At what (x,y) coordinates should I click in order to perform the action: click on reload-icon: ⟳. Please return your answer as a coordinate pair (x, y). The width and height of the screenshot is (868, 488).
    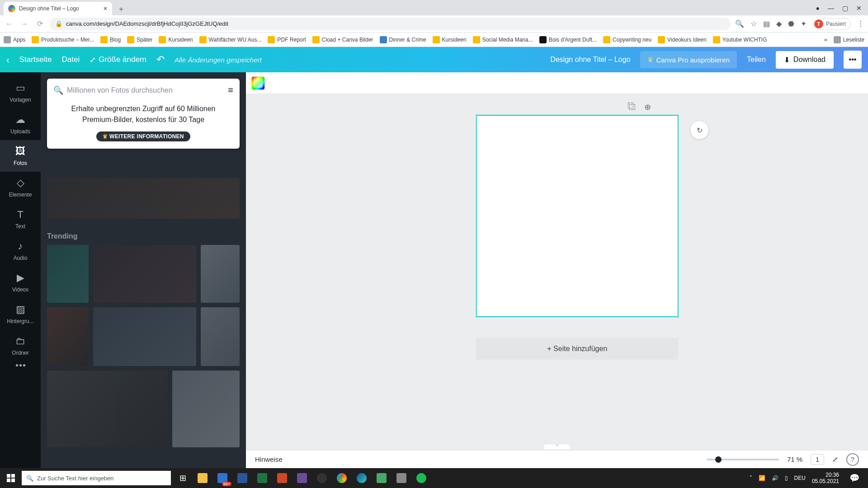
    Looking at the image, I should click on (40, 23).